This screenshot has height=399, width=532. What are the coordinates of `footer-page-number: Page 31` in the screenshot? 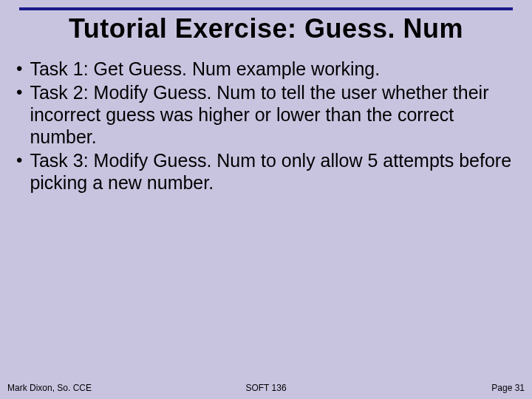 It's located at (508, 388).